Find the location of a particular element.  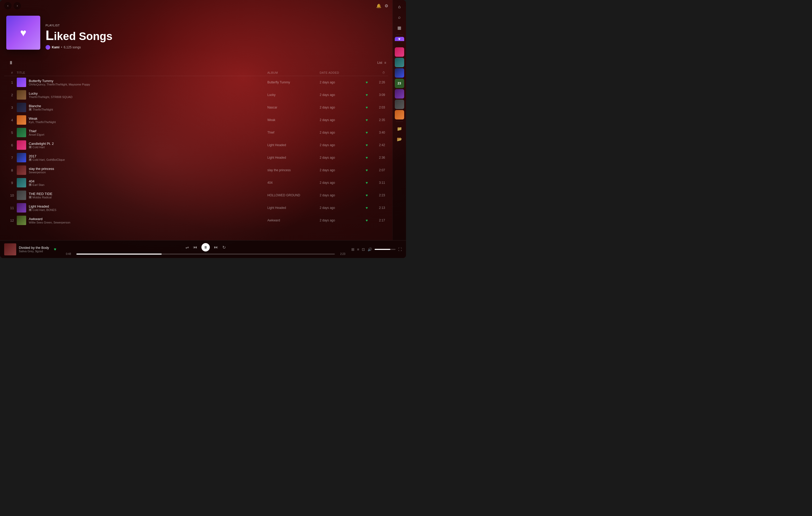

forward-button: › is located at coordinates (17, 6).